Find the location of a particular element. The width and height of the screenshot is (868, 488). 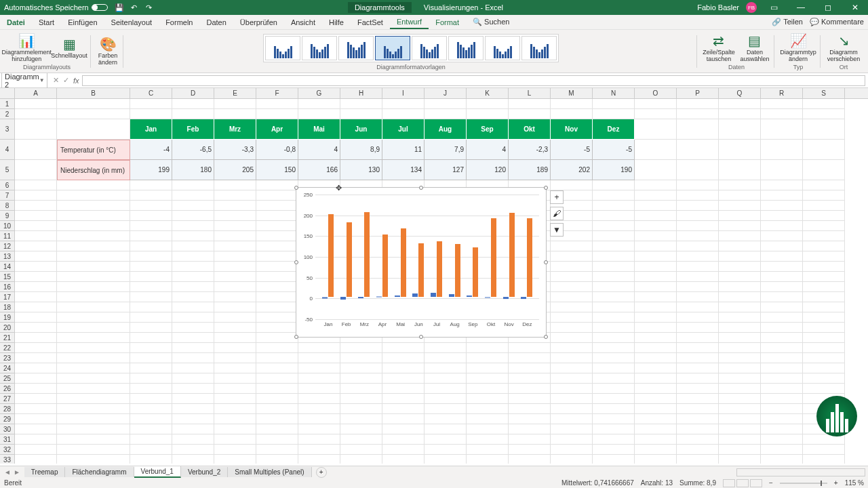

row-header: 28 is located at coordinates (7, 409).